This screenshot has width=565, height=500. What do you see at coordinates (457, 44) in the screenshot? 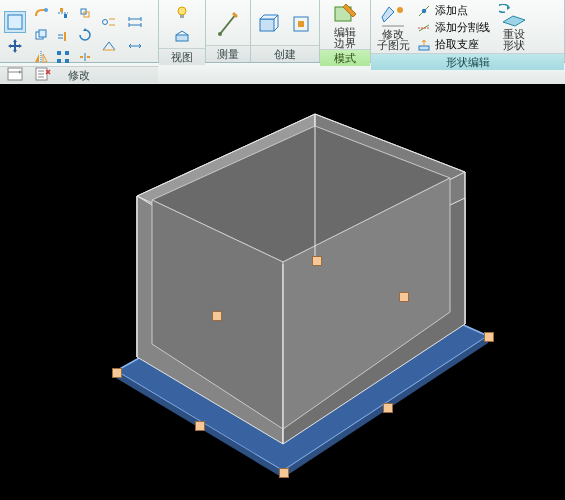
I see `pick-support-label: 拾取支座` at bounding box center [457, 44].